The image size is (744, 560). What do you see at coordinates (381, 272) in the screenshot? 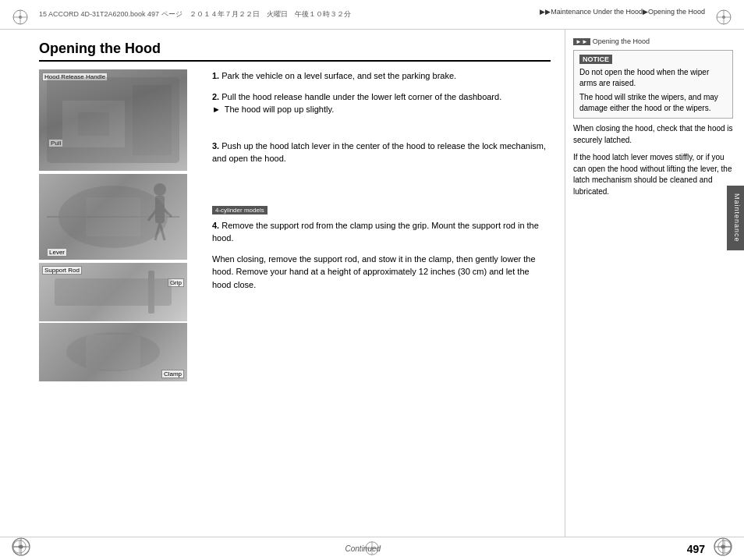
I see `closing-text: When closing, remove the support rod, an…` at bounding box center [381, 272].